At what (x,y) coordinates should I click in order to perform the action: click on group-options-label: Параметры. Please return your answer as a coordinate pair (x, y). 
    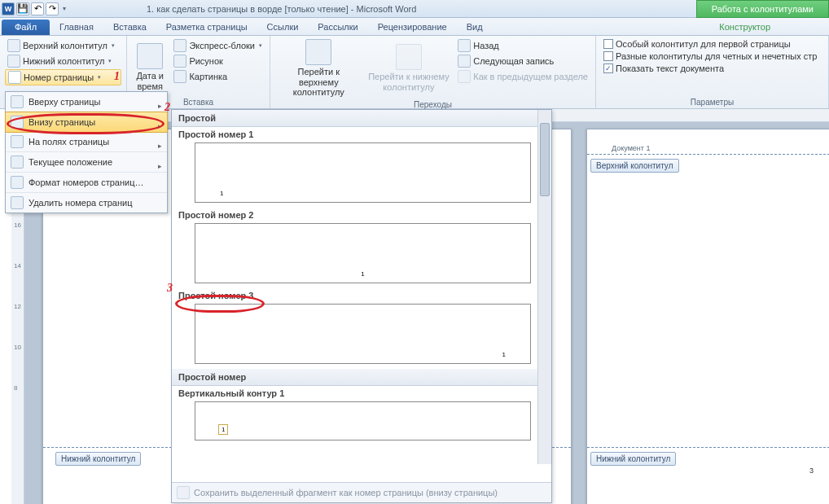
    Looking at the image, I should click on (712, 101).